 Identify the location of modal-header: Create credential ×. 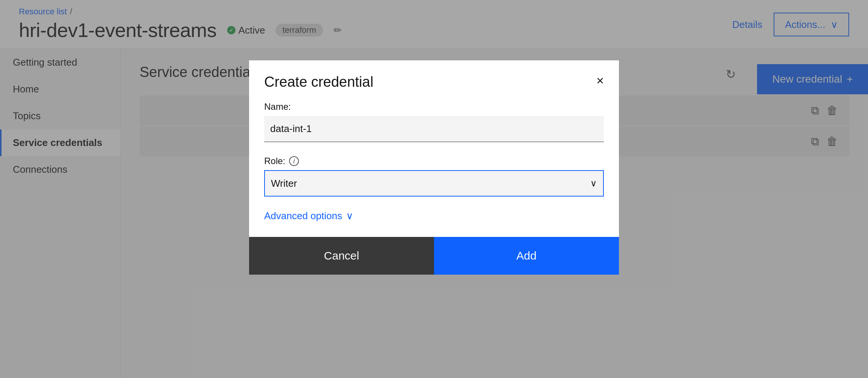
(434, 75).